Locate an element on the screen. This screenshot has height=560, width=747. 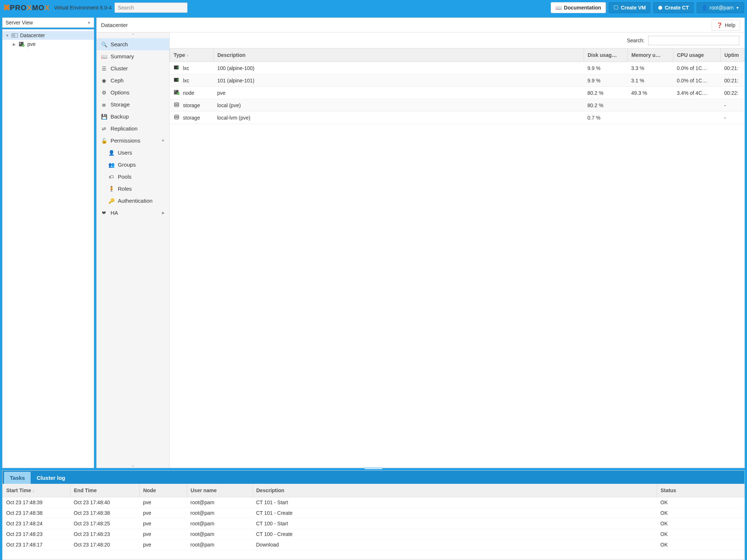
table-row: Oct 23 17:48:24Oct 23 17:48:25pveroot@pa… is located at coordinates (374, 524).